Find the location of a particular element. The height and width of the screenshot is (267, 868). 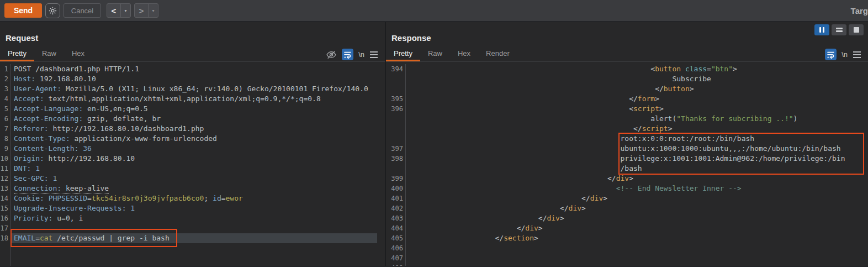

request-editor-toolbar: \n is located at coordinates (356, 54).